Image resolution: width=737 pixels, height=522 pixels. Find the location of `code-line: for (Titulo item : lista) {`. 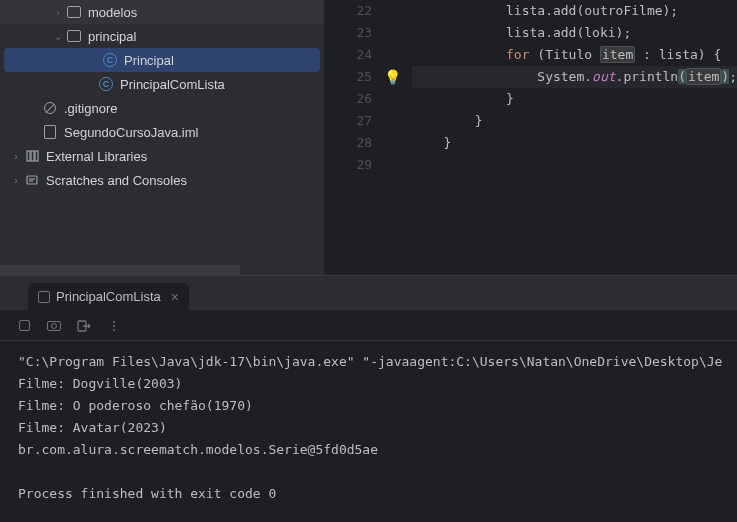

code-line: for (Titulo item : lista) { is located at coordinates (574, 55).